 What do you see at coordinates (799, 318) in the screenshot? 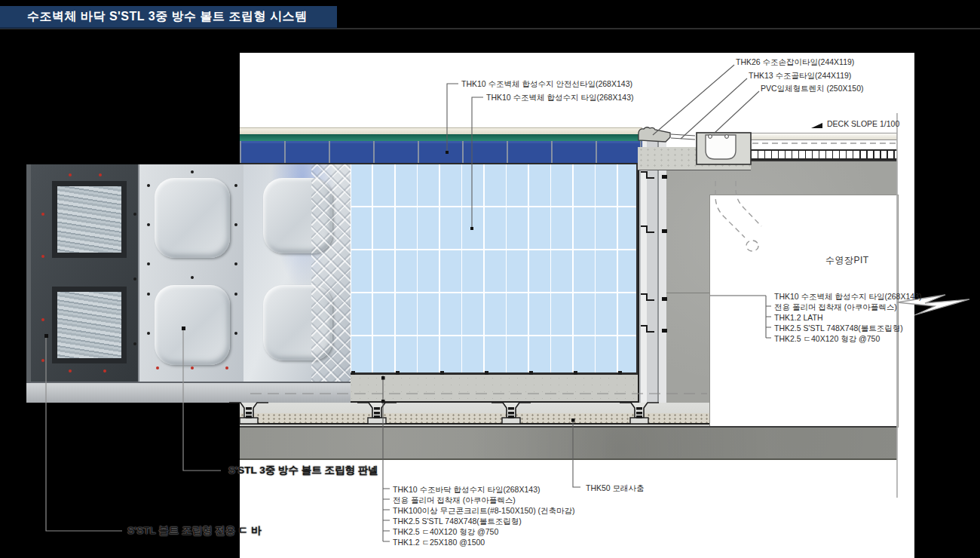
I see `wall-layer-3: THK1.2 LATH` at bounding box center [799, 318].